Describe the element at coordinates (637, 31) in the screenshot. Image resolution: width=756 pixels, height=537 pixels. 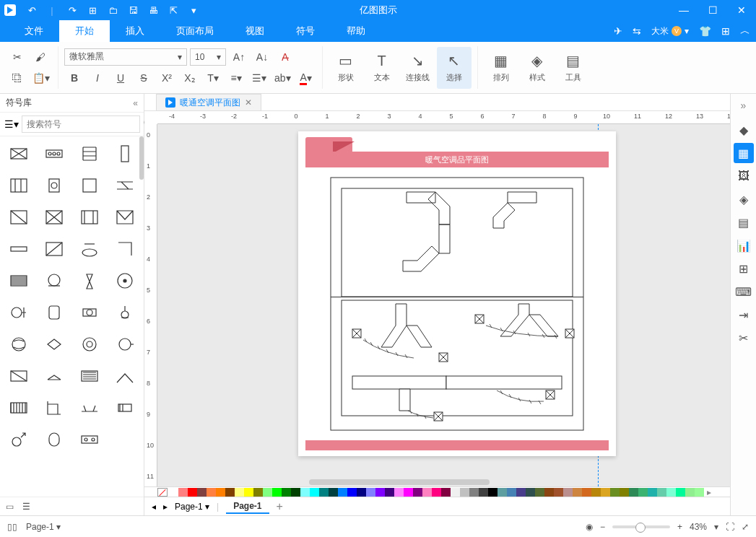
I see `share-icon: ⇆` at that location.